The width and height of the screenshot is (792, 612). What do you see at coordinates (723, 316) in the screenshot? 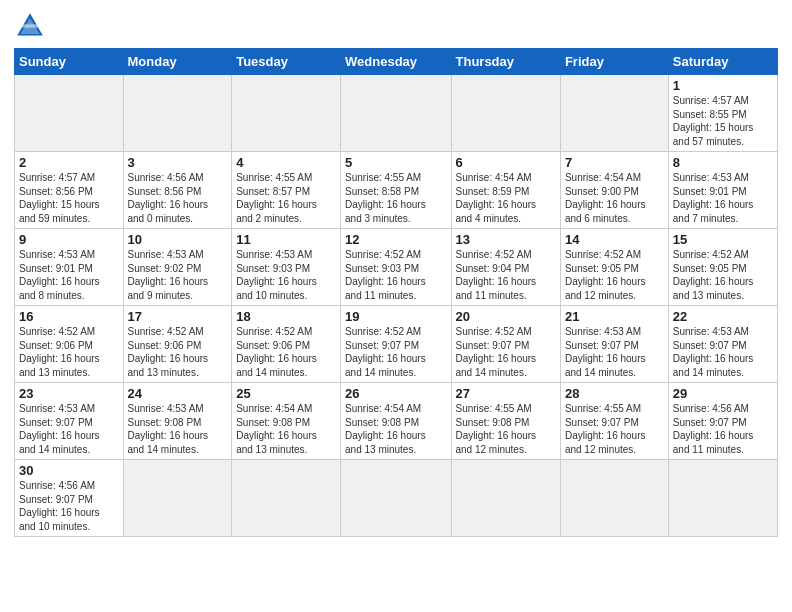
I see `day-number: 22` at bounding box center [723, 316].